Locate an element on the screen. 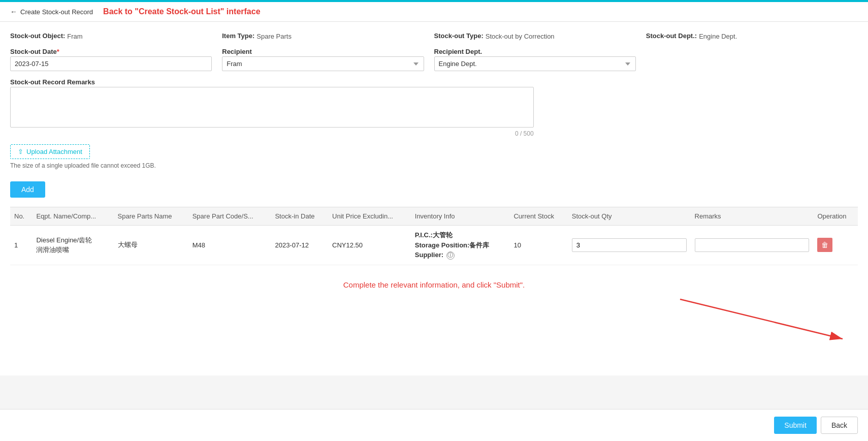 Image resolution: width=868 pixels, height=441 pixels. table-row: 1 Diesel Engine/齿轮 润滑油喷嘴 大螺母 M48 2023-07… is located at coordinates (434, 245).